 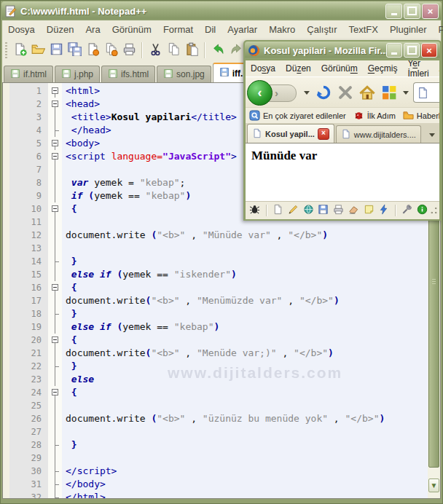 I want to click on stop-button, so click(x=345, y=92).